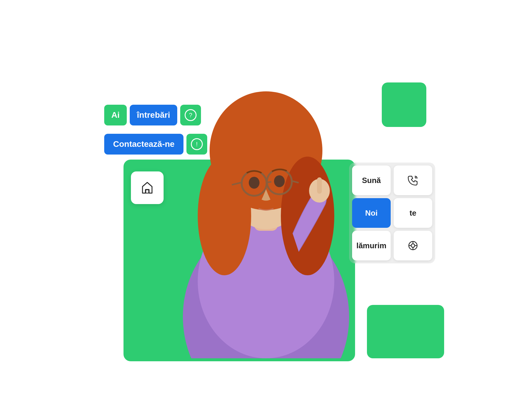  What do you see at coordinates (406, 332) in the screenshot?
I see `decorative-green-square-bottom-right` at bounding box center [406, 332].